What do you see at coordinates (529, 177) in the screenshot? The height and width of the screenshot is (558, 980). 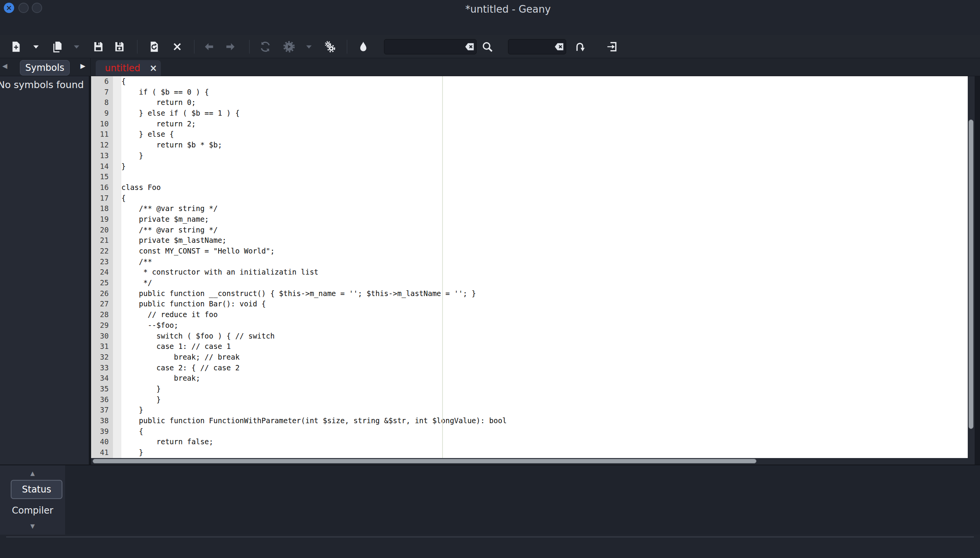 I see `code-line: 15` at bounding box center [529, 177].